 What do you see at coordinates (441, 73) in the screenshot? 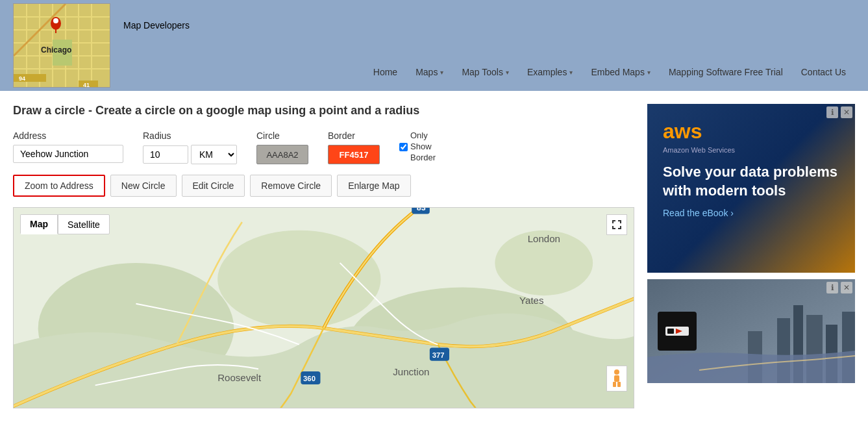
I see `maps-dropdown-arrow: ▾` at bounding box center [441, 73].